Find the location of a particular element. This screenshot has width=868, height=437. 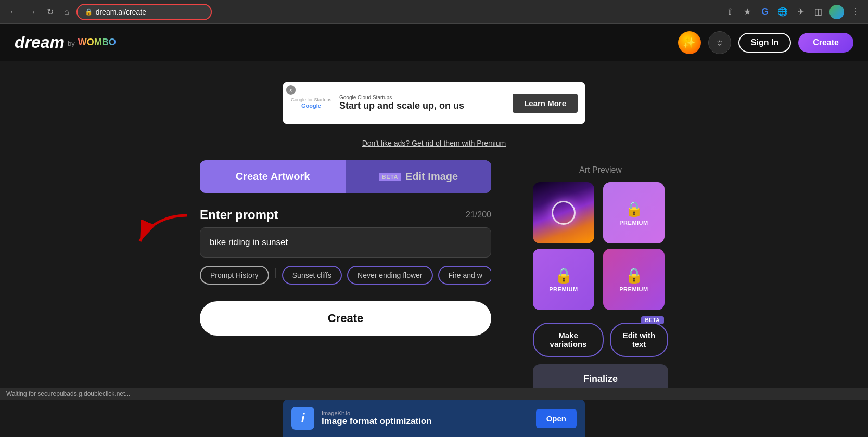

puzzle-icon: ✈ is located at coordinates (800, 12).